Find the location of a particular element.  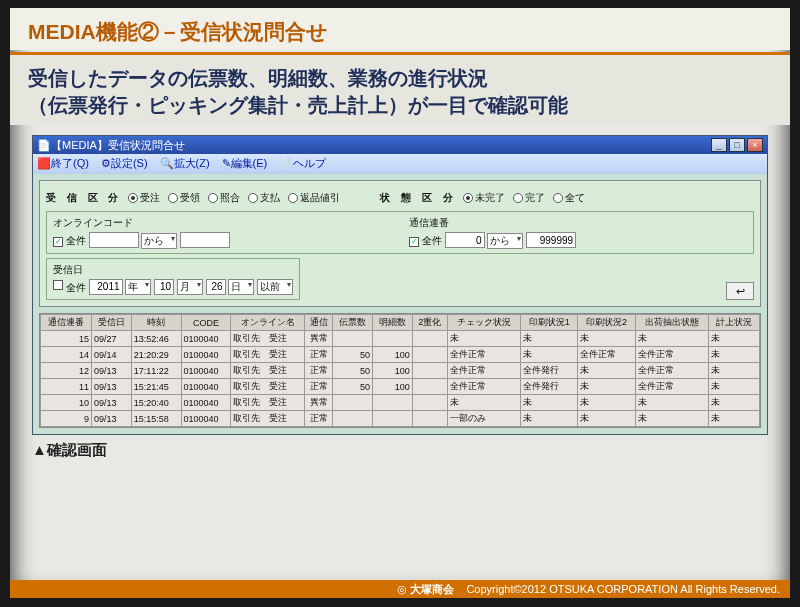

menu-zoom: 🔍拡大(Z) is located at coordinates (185, 164).